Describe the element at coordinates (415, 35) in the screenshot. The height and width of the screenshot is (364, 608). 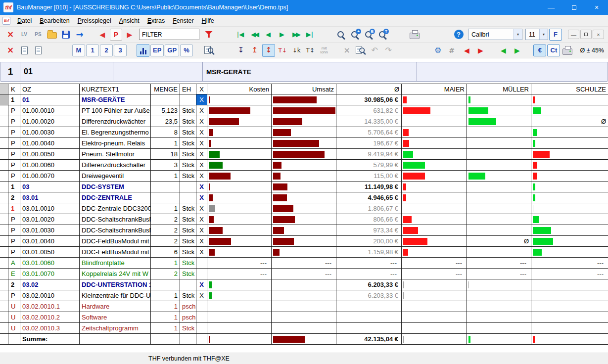
I see `print-button` at that location.